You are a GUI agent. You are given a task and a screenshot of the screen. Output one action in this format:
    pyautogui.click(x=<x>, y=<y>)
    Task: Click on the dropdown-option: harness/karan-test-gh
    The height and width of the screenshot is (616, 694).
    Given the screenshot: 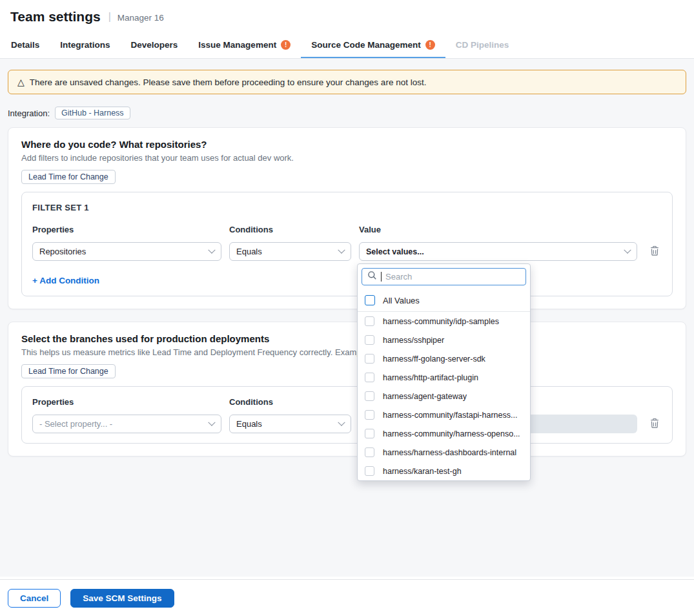 What is the action you would take?
    pyautogui.click(x=444, y=471)
    